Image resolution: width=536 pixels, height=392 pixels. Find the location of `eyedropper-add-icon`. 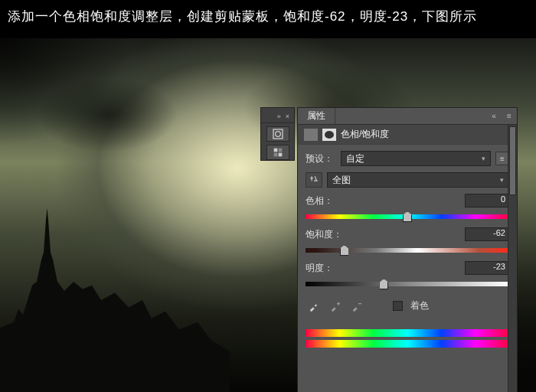

eyedropper-add-icon is located at coordinates (335, 306).